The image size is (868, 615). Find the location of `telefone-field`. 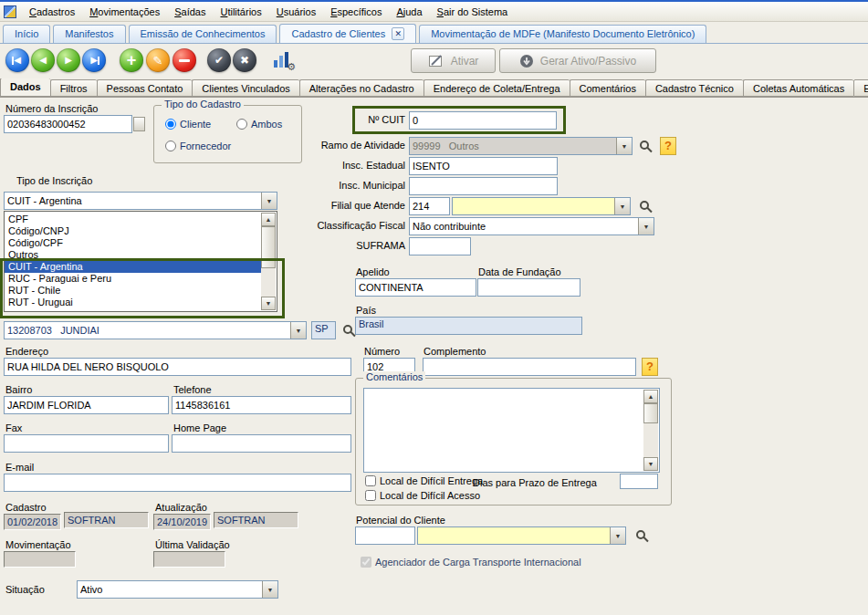

telefone-field is located at coordinates (261, 405).